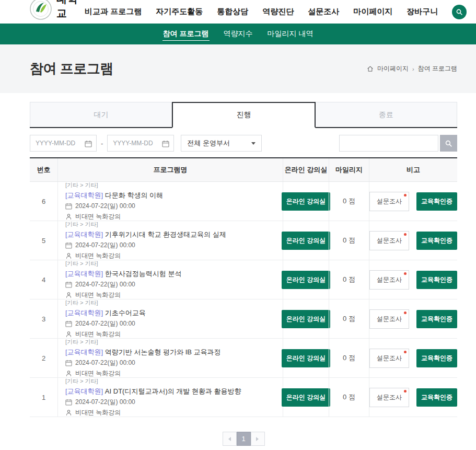  I want to click on row-number: 6, so click(44, 201).